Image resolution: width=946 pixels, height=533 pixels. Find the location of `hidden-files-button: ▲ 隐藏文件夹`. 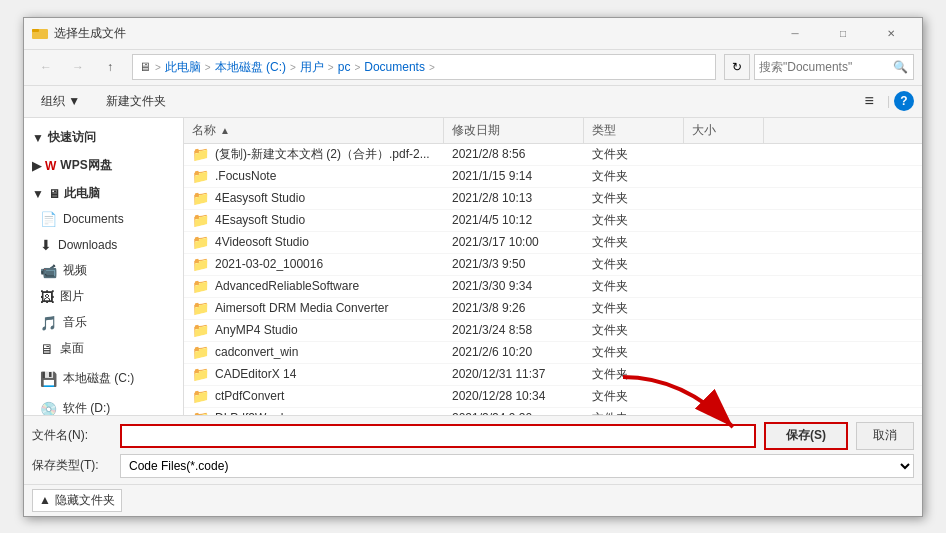

hidden-files-button: ▲ 隐藏文件夹 is located at coordinates (77, 500).